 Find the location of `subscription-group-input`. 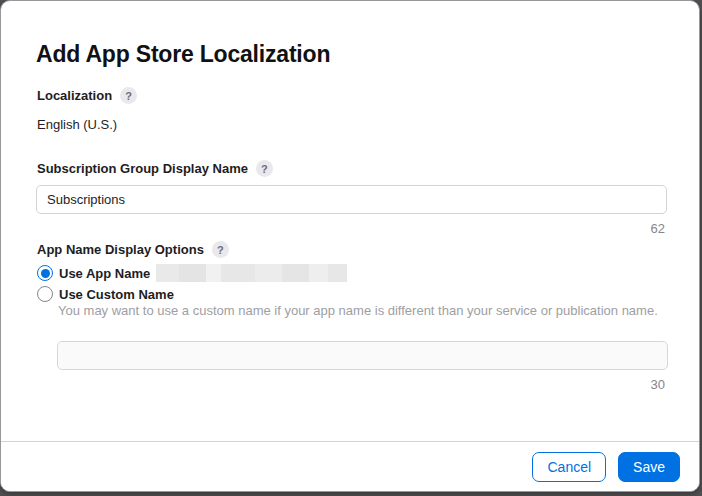

subscription-group-input is located at coordinates (352, 200).